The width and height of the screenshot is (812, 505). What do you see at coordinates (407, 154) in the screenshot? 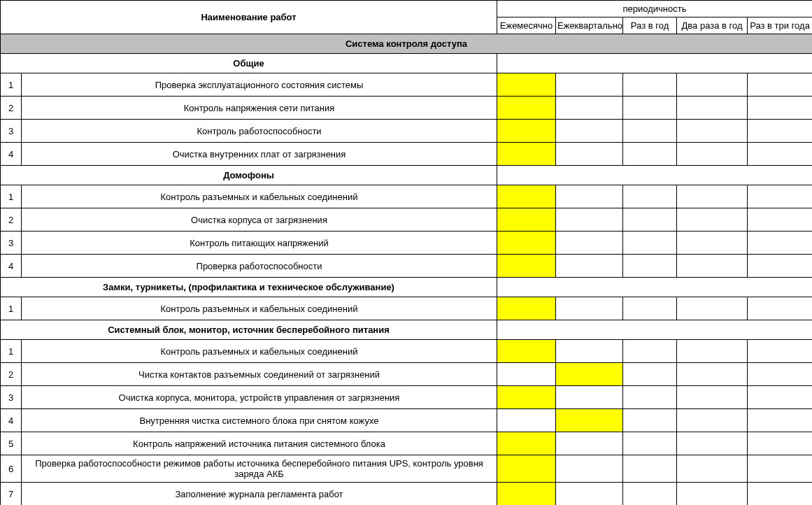
I see `table-row: 4Очистка внутренних плат от загрязнения` at bounding box center [407, 154].